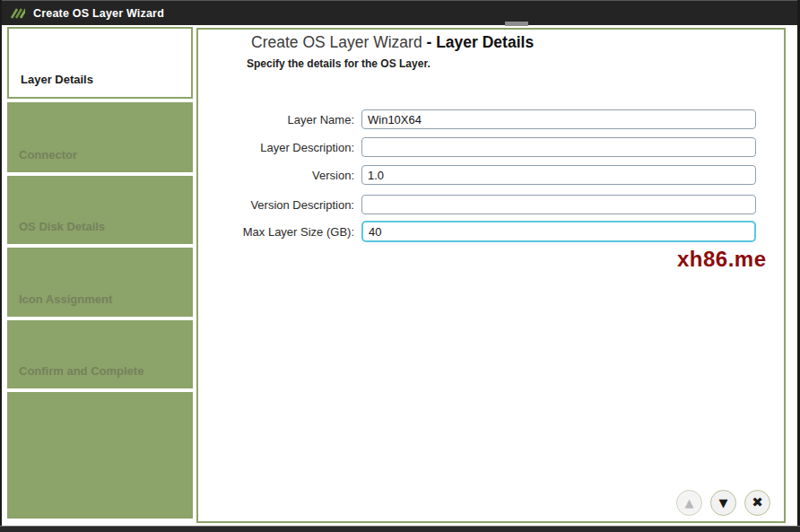 This screenshot has width=800, height=532. Describe the element at coordinates (559, 205) in the screenshot. I see `version-description-input` at that location.